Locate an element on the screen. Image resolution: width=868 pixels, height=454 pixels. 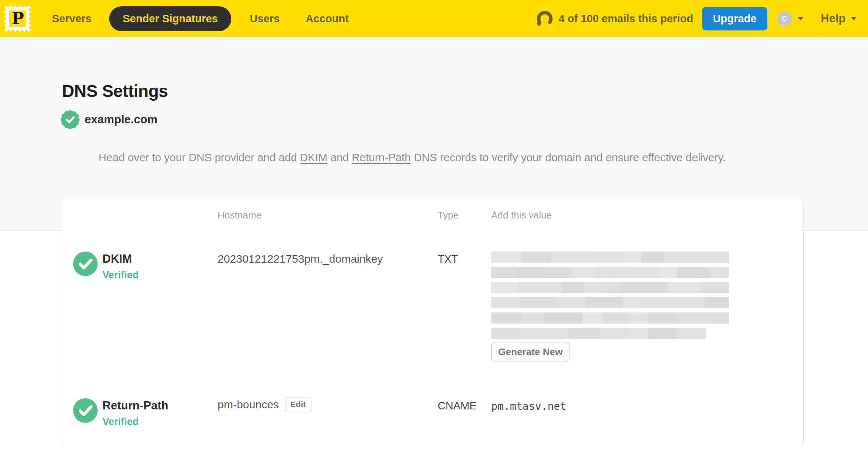
intro-part: and is located at coordinates (340, 158).